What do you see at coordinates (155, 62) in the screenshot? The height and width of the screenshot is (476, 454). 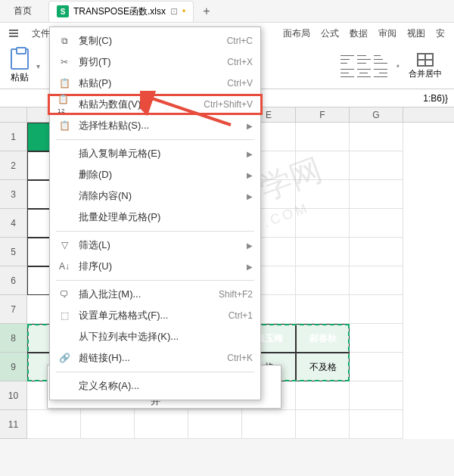 I see `ctx-item: ✂剪切(T)Ctrl+X` at bounding box center [155, 62].